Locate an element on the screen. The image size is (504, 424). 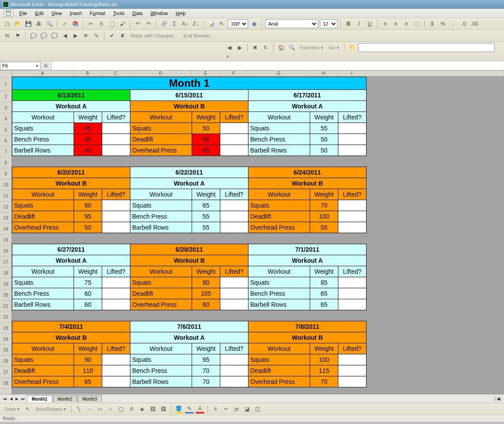
row-header: 23 is located at coordinates (6, 328).